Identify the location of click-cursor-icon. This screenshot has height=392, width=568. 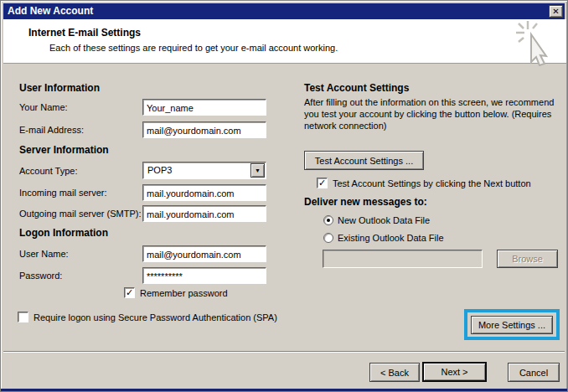
(537, 43).